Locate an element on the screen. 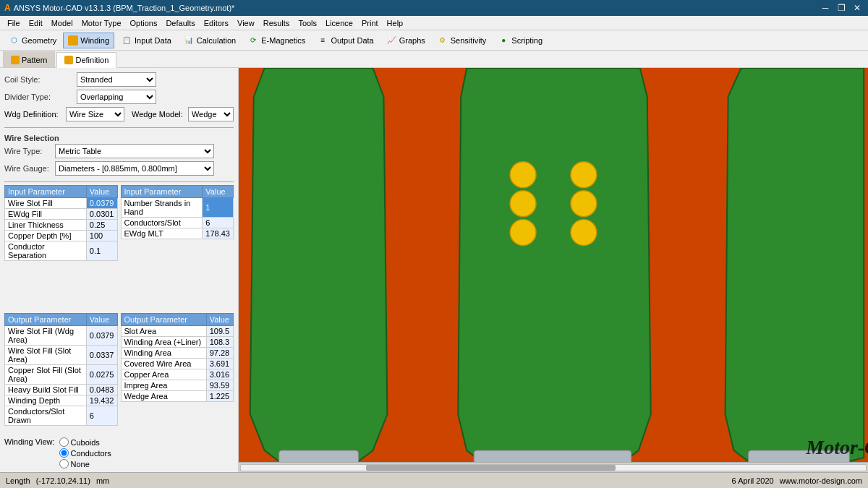 The height and width of the screenshot is (488, 868). table-row: Wire Slot Fill 0.0379 is located at coordinates (61, 204).